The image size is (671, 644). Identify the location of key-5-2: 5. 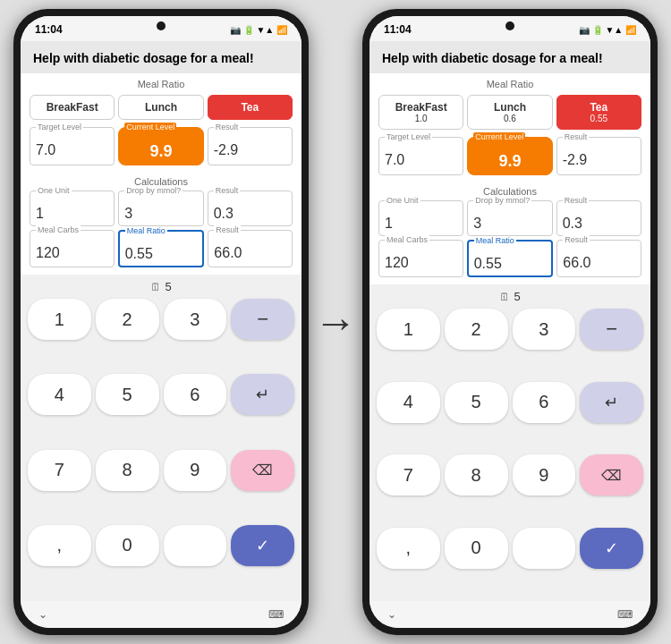
(476, 402).